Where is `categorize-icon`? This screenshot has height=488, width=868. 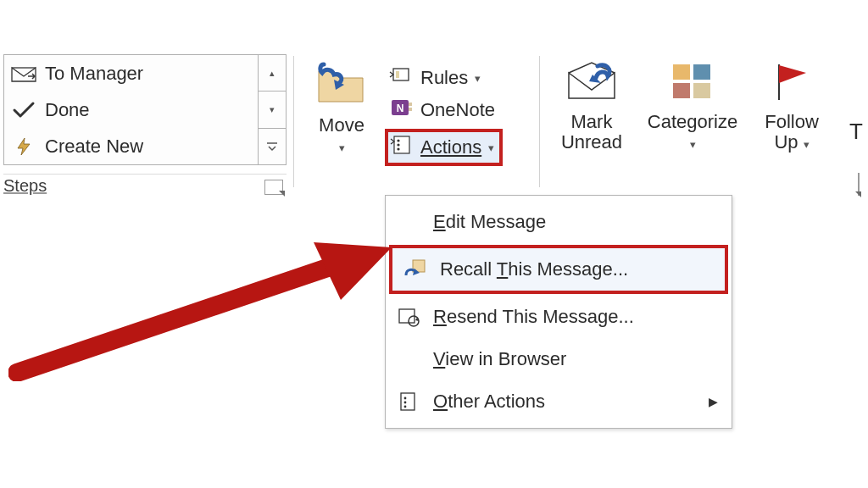
categorize-icon is located at coordinates (693, 97).